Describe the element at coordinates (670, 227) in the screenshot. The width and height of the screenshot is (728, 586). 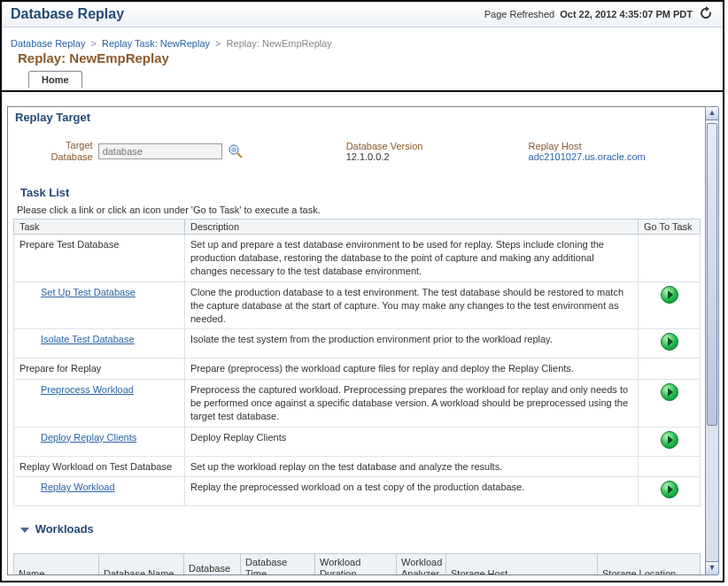
I see `goto-col-header: Go To Task` at that location.